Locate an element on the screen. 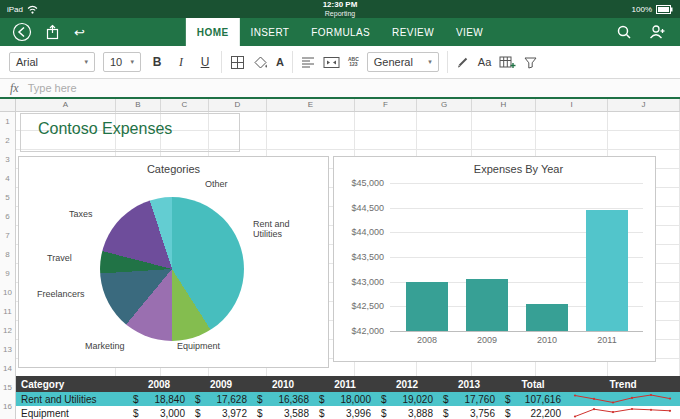 The image size is (680, 419). undo-icon: ↩ is located at coordinates (80, 32).